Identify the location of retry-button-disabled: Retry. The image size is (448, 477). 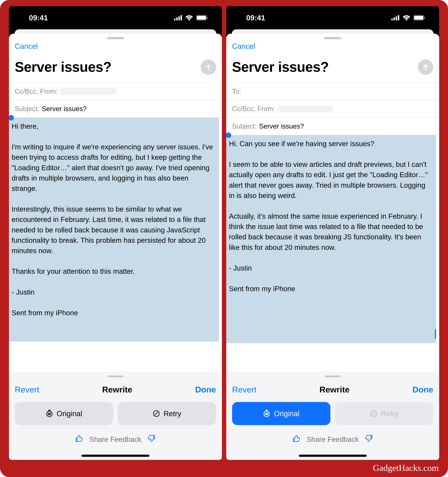
(384, 414).